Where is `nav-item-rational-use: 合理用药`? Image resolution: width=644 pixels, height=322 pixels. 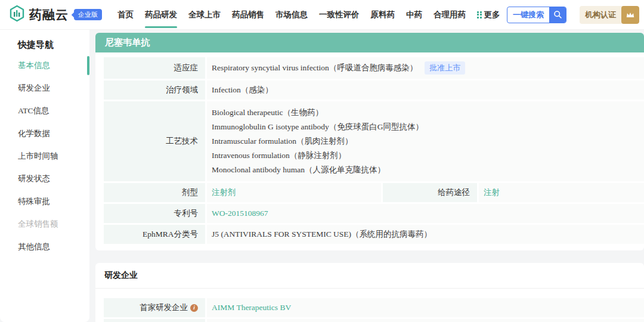 nav-item-rational-use: 合理用药 is located at coordinates (450, 15).